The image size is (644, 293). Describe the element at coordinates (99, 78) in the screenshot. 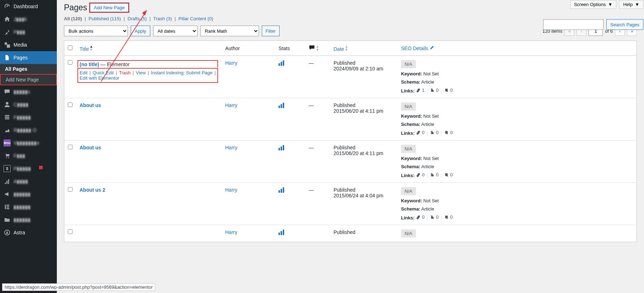

I see `edit-elementor-link: Edit with Elementor` at that location.